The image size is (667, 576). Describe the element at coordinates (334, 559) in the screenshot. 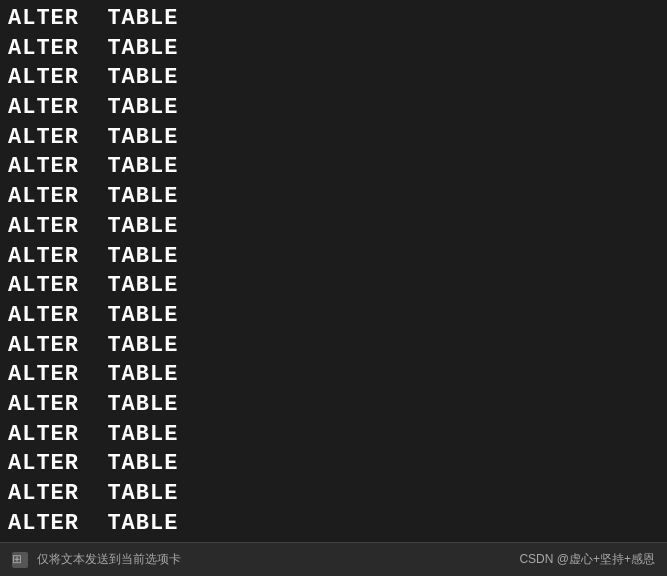

I see `statusbar: ⊞ 仅将文本发送到当前选项卡 CSDN @虚心+坚持+感恩` at that location.